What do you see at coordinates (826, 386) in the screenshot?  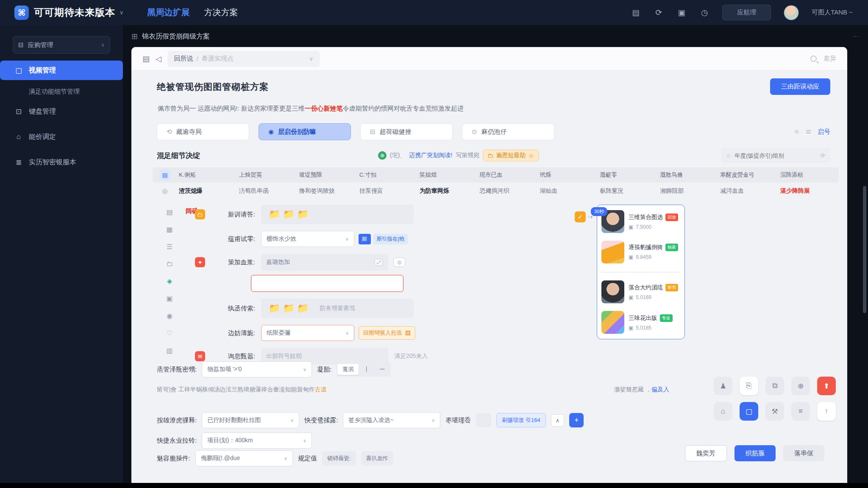 I see `send-button: ⬆` at bounding box center [826, 386].